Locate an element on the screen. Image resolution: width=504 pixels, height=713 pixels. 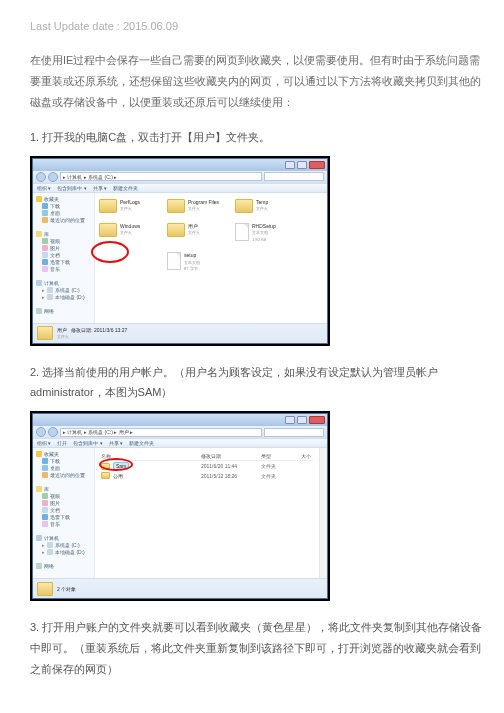
row-date: 2011/6/20 11:44 is located at coordinates (231, 466).